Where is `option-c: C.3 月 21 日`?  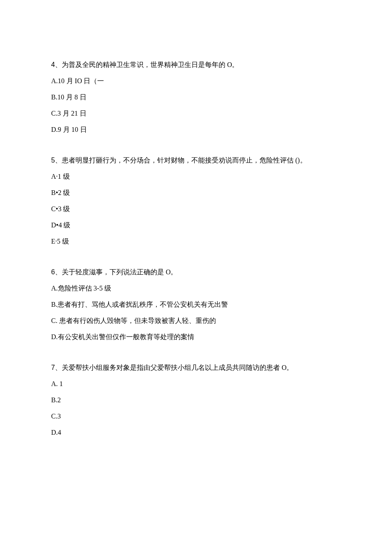
option-c: C.3 月 21 日 is located at coordinates (196, 113).